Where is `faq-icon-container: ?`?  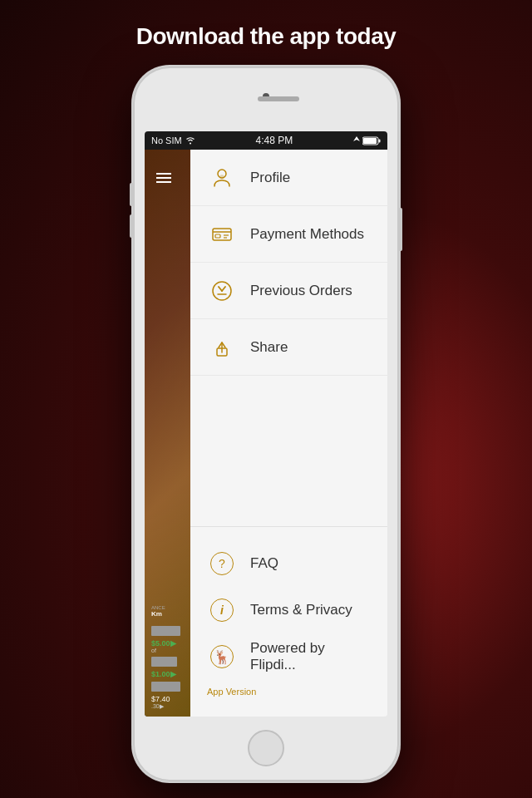 faq-icon-container: ? is located at coordinates (222, 564).